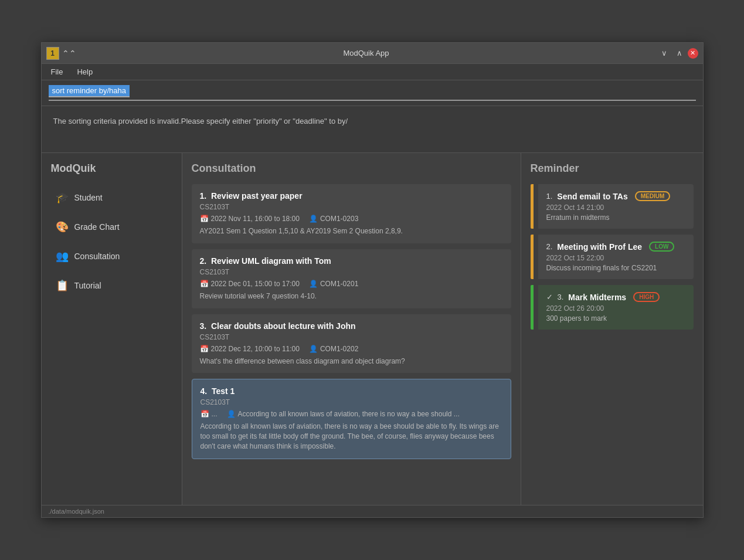 The image size is (744, 560). What do you see at coordinates (352, 279) in the screenshot?
I see `consult-card-2: 2. Review UML diagram with Tom CS2103T 📅…` at bounding box center [352, 279].